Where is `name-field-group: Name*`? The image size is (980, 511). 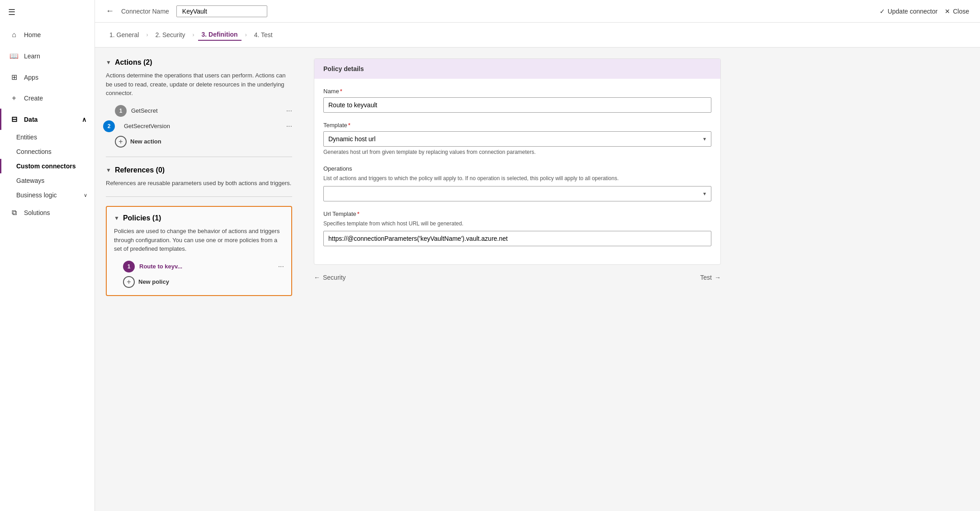
name-field-group: Name* is located at coordinates (517, 100).